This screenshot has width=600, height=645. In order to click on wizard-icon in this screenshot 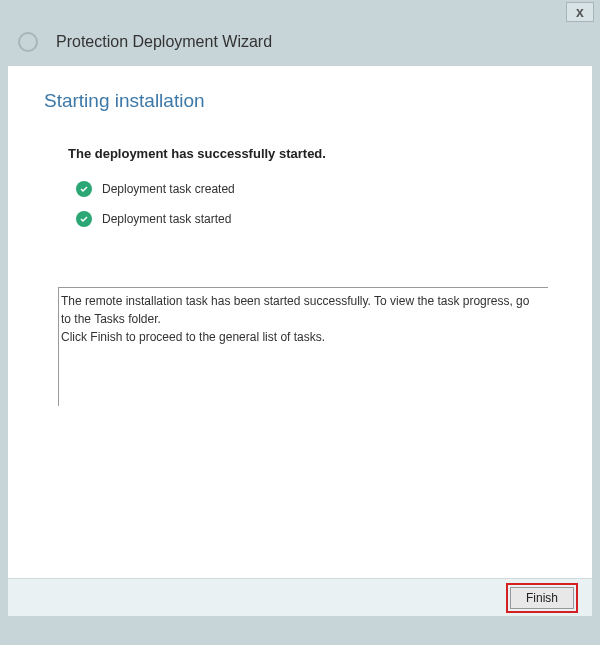, I will do `click(28, 42)`.